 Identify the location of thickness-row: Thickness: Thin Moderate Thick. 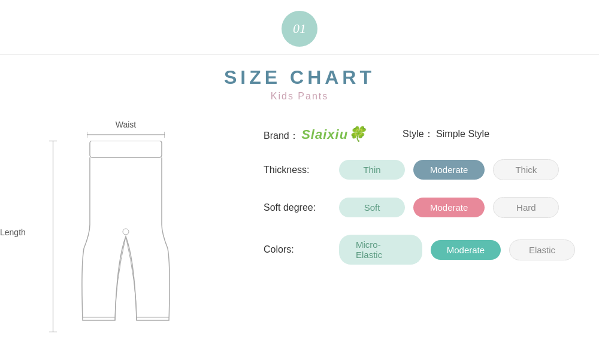
(419, 170).